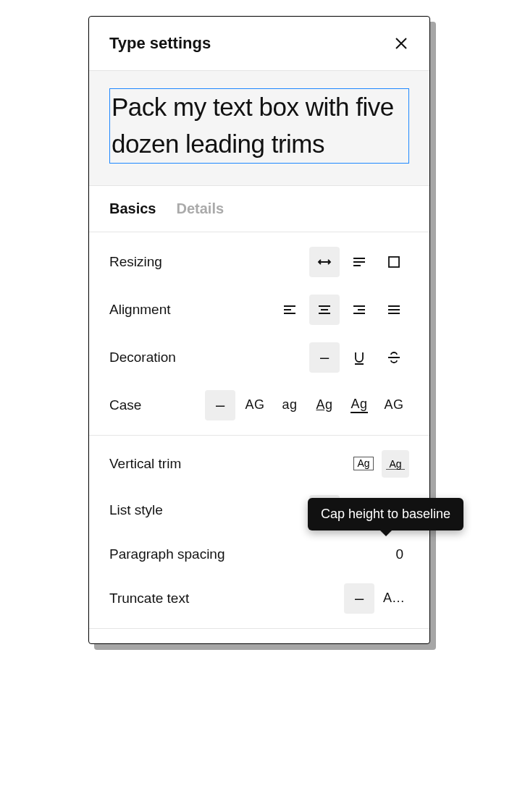 The image size is (512, 812). I want to click on row-alignment: Alignment, so click(259, 310).